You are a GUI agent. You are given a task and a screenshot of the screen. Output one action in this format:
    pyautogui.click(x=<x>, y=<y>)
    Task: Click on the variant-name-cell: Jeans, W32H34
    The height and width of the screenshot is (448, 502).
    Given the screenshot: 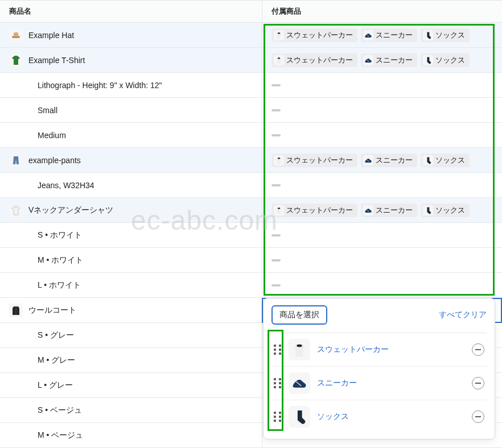 What is the action you would take?
    pyautogui.click(x=131, y=185)
    